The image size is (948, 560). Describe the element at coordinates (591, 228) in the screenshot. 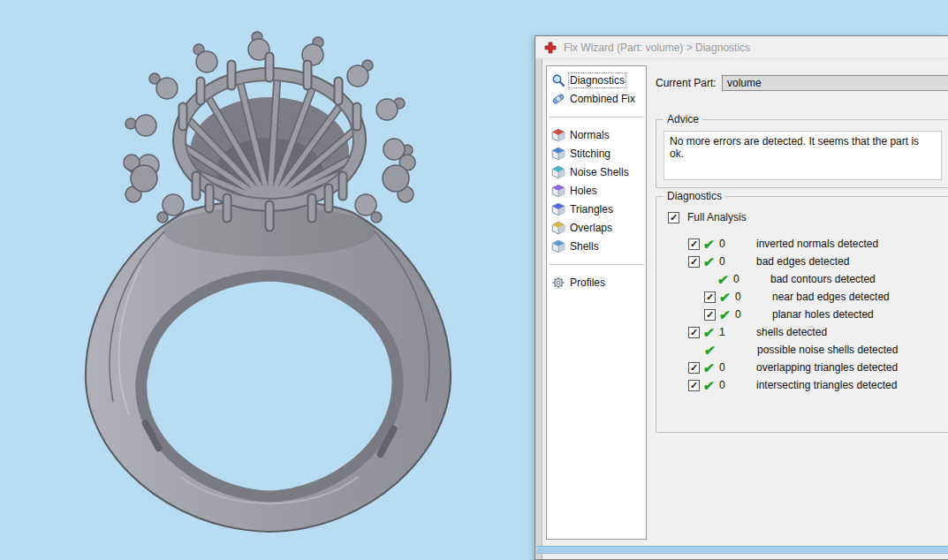

I see `sidebar-item-label: Overlaps` at that location.